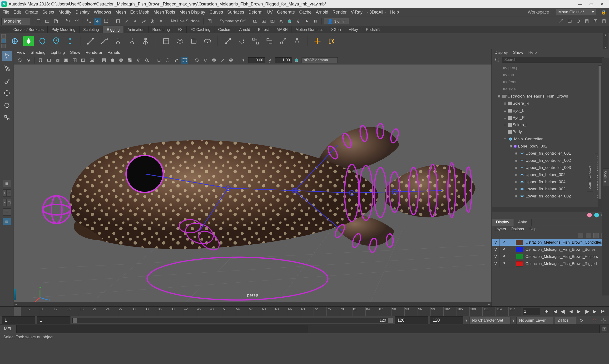 The width and height of the screenshot is (609, 364). What do you see at coordinates (66, 60) in the screenshot?
I see `vp-gate-mask-icon` at bounding box center [66, 60].